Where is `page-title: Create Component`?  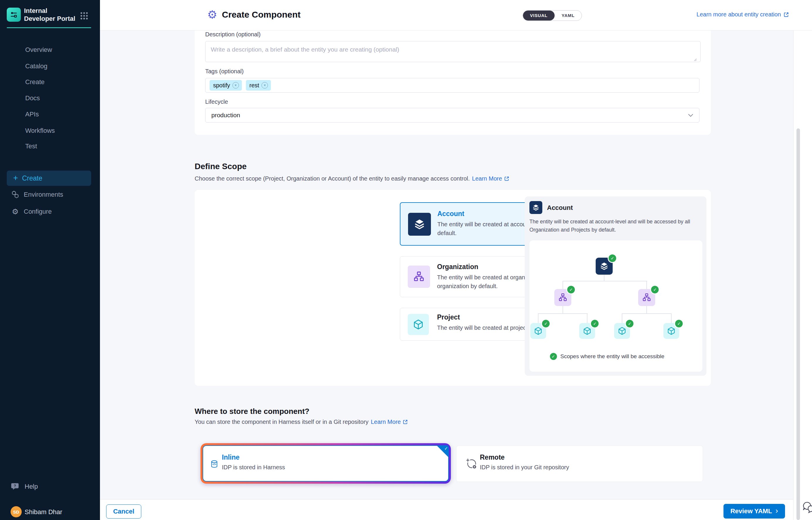 page-title: Create Component is located at coordinates (261, 15).